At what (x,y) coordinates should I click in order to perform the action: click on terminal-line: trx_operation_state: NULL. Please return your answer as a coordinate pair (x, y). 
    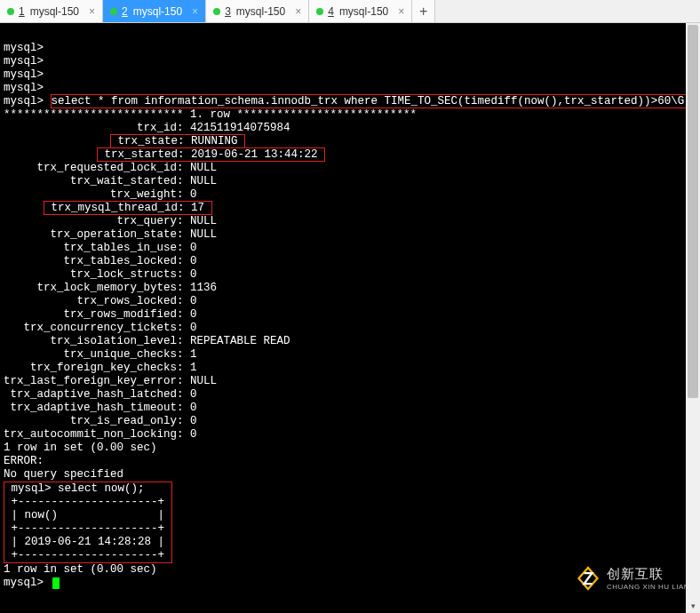
    Looking at the image, I should click on (350, 235).